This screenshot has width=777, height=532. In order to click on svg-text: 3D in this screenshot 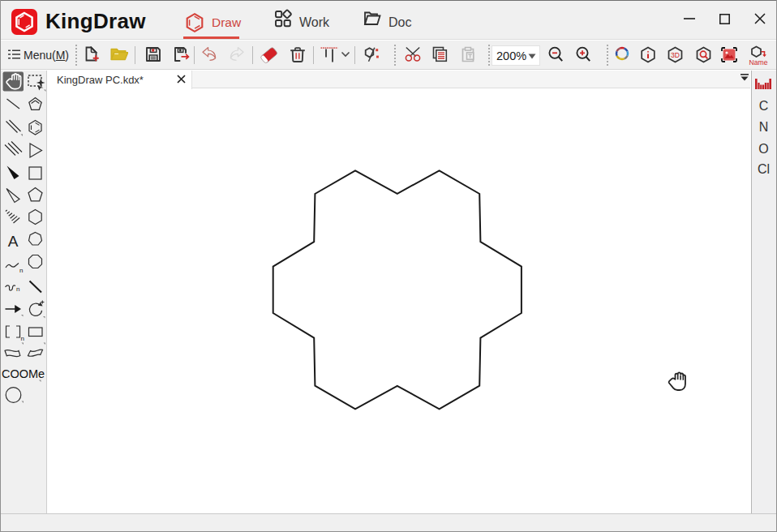, I will do `click(675, 55)`.